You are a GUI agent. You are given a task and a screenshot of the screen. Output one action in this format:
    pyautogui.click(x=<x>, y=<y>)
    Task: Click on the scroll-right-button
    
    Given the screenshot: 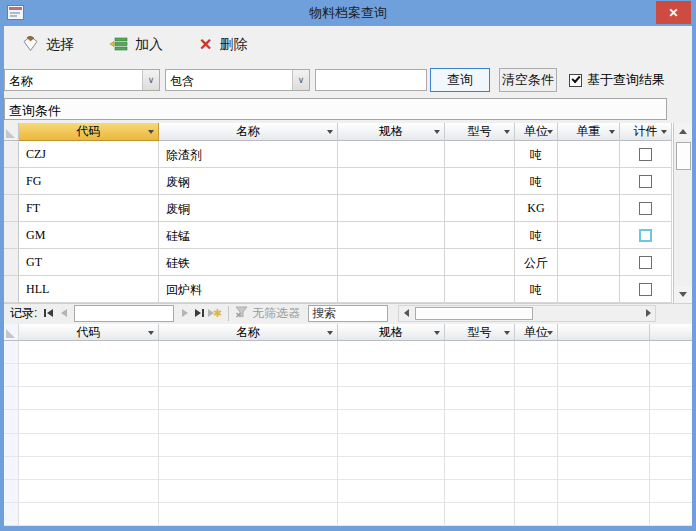 What is the action you would take?
    pyautogui.click(x=648, y=314)
    